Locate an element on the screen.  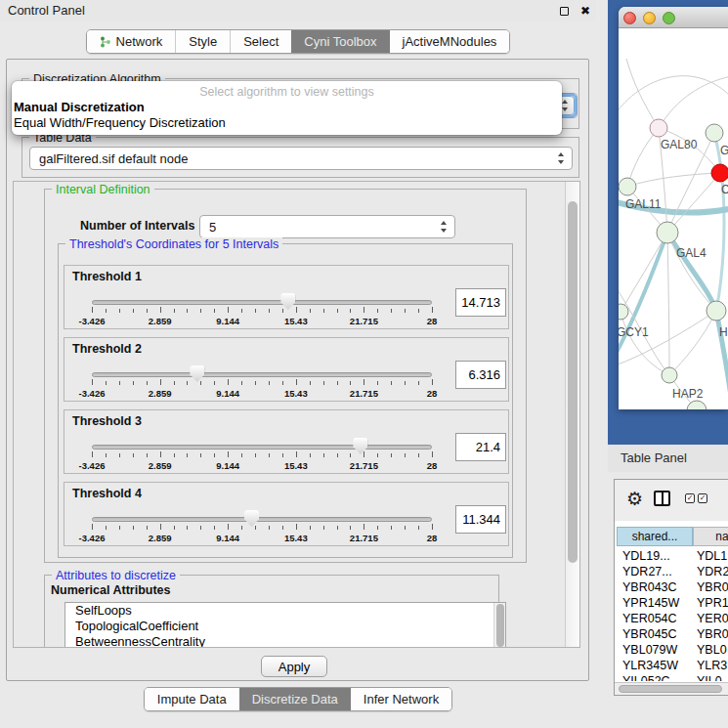
bottom-tab-group: Impute DataDiscretize DataInfer Network is located at coordinates (298, 700).